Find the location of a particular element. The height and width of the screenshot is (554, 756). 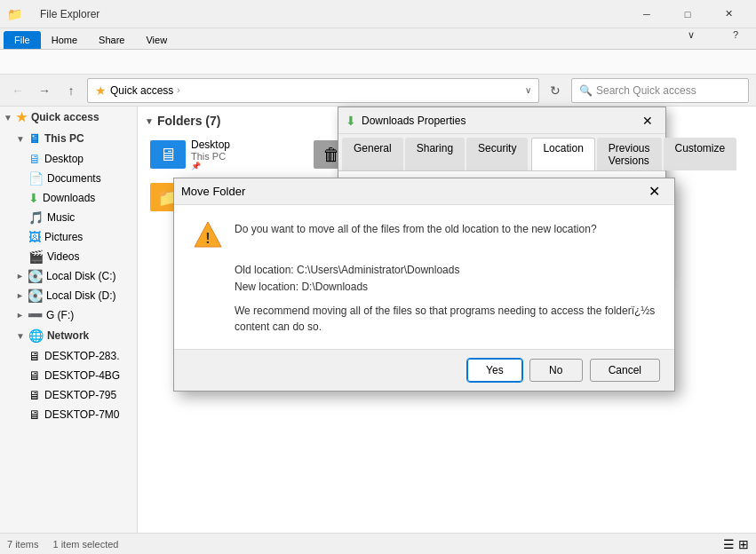

old-location-line: Old location: C:\Users\Administrator\Dow… is located at coordinates (446, 270).